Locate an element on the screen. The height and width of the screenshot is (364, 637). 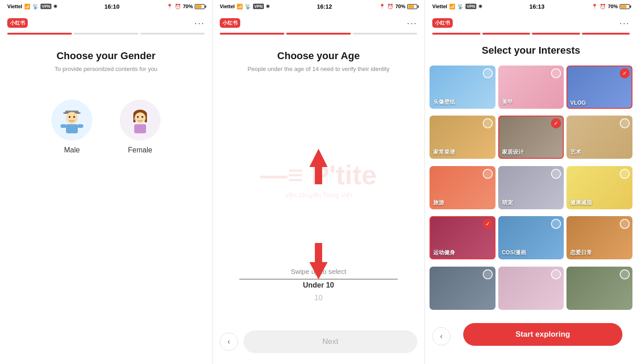
wifi-icon-2: 📡 is located at coordinates (248, 6).